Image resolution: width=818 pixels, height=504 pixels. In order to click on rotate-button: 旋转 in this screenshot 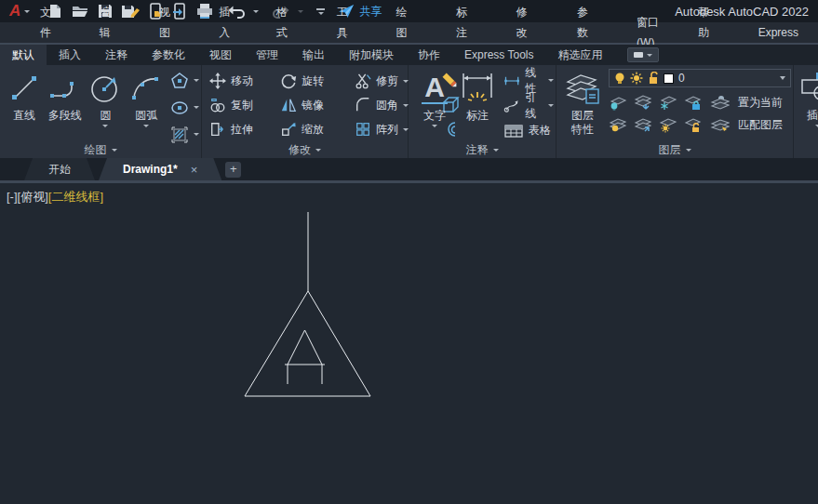, I will do `click(317, 82)`.